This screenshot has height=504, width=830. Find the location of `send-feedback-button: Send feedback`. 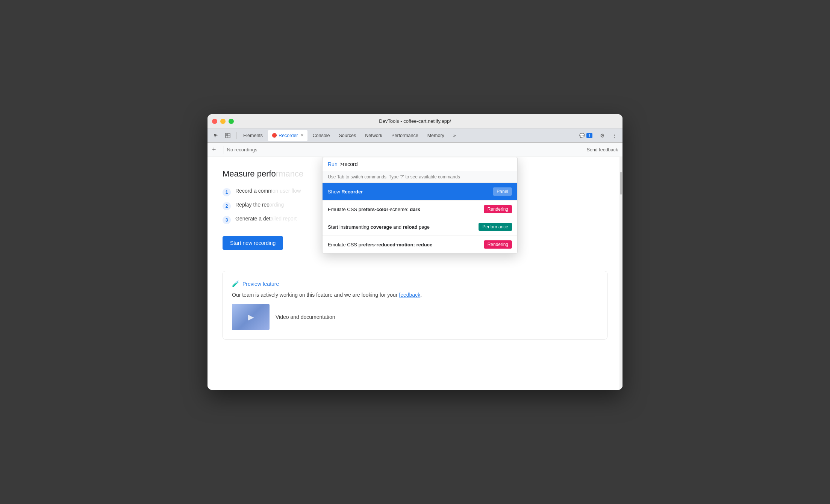

send-feedback-button: Send feedback is located at coordinates (602, 150).